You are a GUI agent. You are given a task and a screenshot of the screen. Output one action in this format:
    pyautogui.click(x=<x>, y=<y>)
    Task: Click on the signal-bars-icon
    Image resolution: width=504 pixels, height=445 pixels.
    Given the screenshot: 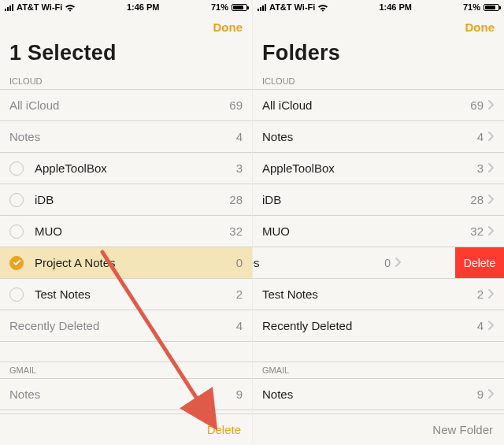 What is the action you would take?
    pyautogui.click(x=261, y=8)
    